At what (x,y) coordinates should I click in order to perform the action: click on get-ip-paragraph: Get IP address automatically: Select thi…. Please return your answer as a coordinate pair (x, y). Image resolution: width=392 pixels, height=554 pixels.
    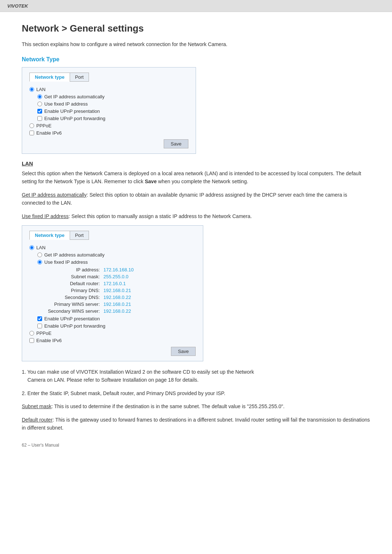
    Looking at the image, I should click on (196, 199).